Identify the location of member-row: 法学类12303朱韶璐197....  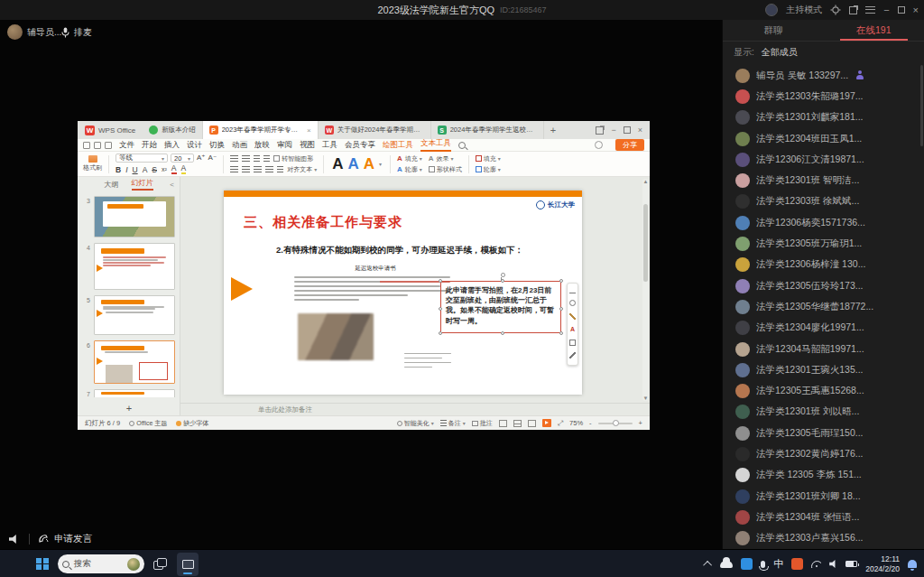
(823, 96).